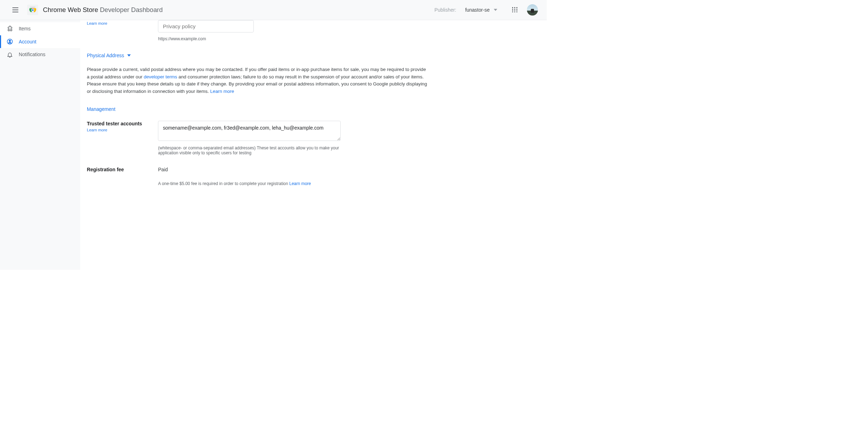 The width and height of the screenshot is (868, 428). What do you see at coordinates (123, 170) in the screenshot?
I see `registration-fee-label: Registration fee` at bounding box center [123, 170].